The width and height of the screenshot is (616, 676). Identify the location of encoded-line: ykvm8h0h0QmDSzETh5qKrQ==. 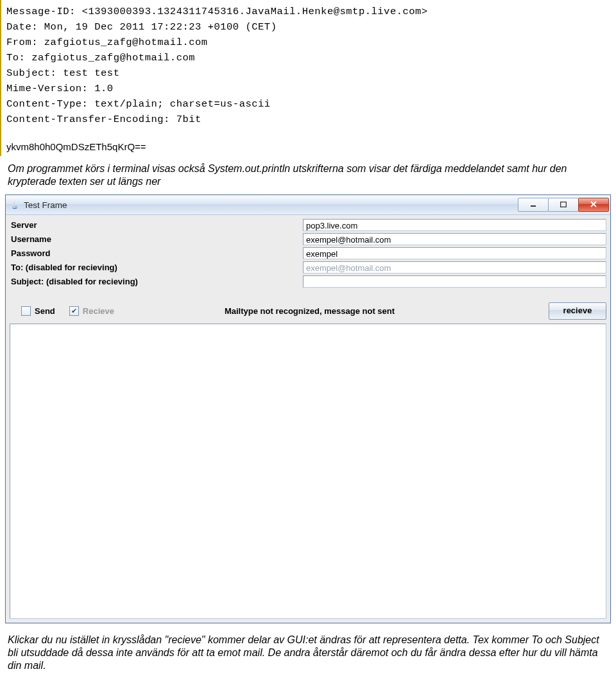
(309, 146).